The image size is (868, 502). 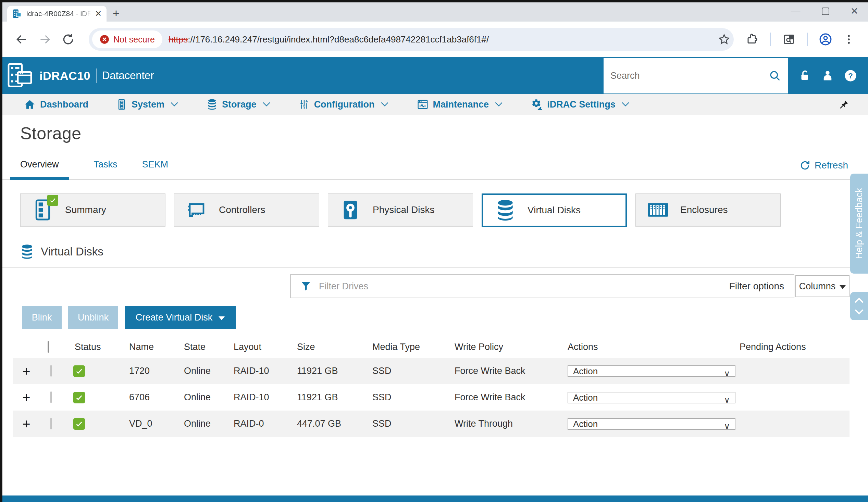 I want to click on global-search, so click(x=696, y=76).